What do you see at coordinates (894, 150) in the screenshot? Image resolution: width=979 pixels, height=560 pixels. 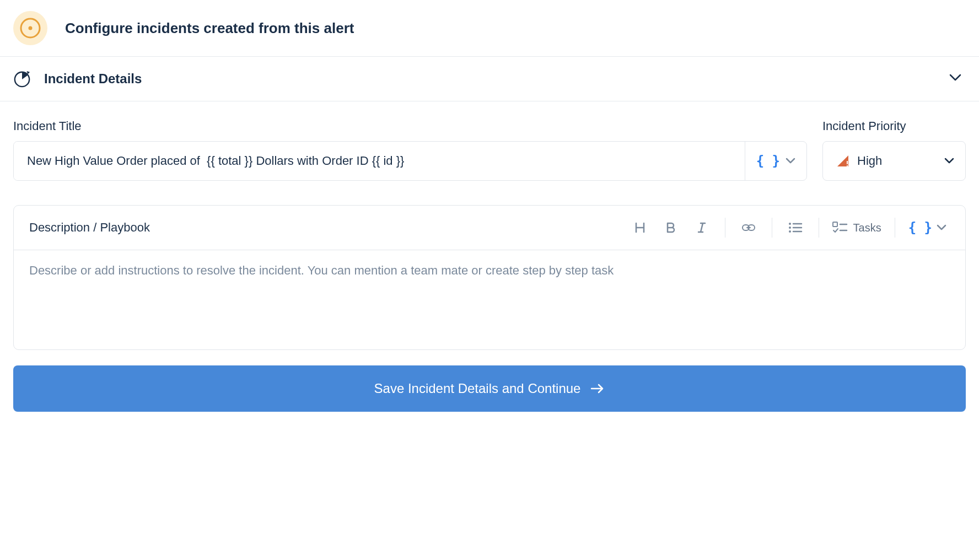 I see `incident-priority-field: Incident Priority High` at bounding box center [894, 150].